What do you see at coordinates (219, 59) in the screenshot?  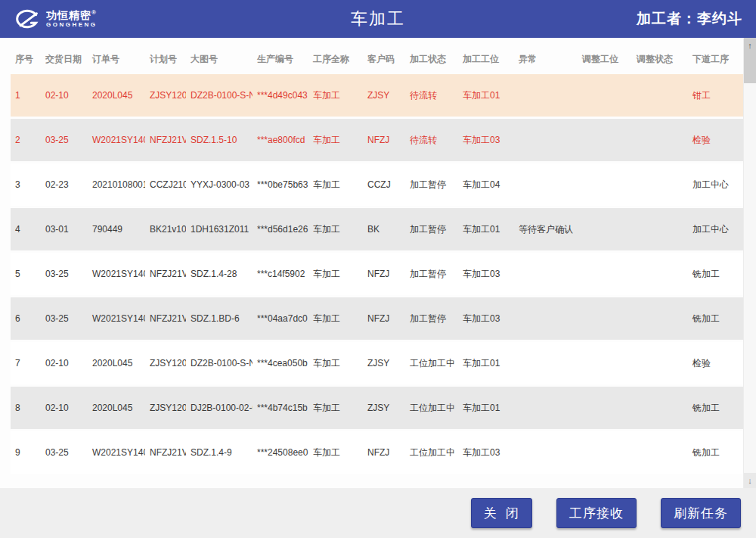 I see `col-drawing_no: 大图号` at bounding box center [219, 59].